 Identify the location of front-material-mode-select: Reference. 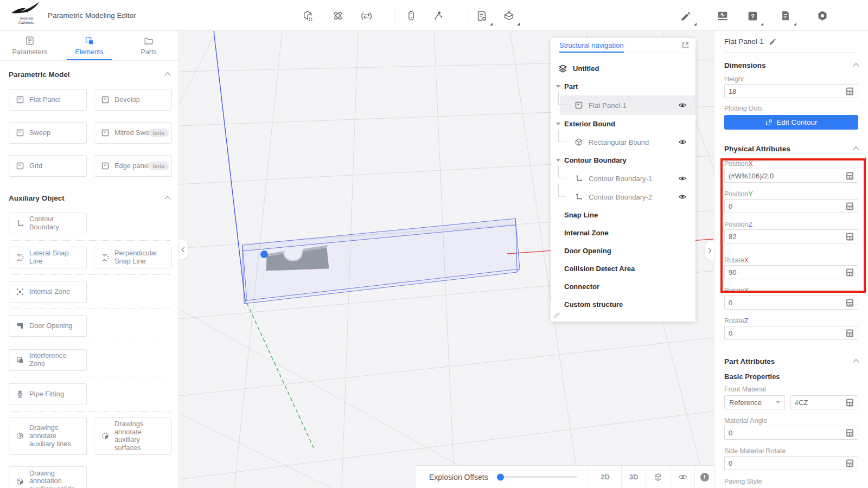
(755, 402).